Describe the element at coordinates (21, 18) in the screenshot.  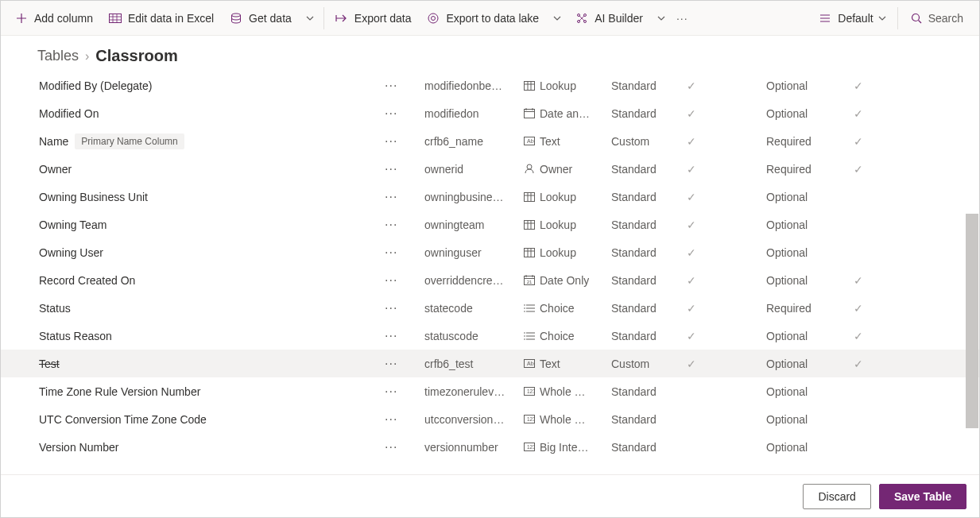
I see `plus-icon` at that location.